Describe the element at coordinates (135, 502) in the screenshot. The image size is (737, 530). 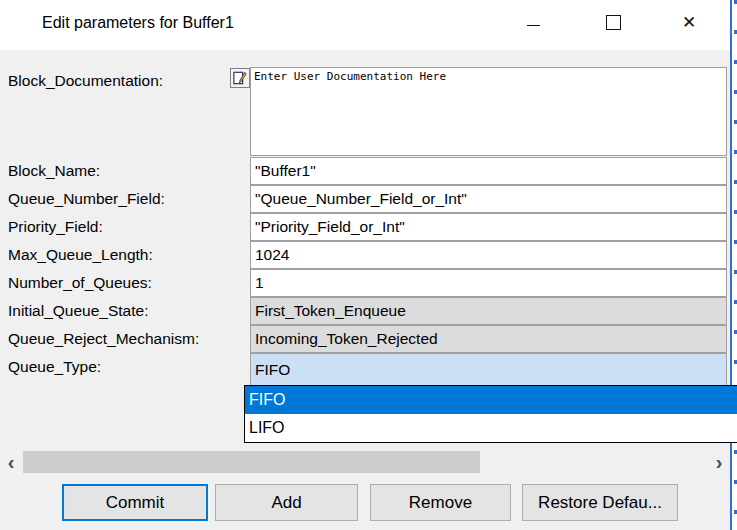
I see `commit-button: Commit` at that location.